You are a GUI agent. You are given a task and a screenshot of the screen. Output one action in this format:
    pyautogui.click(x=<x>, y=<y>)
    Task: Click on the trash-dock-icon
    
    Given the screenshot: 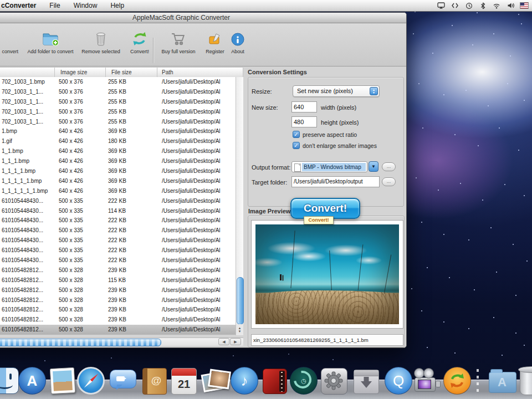 What is the action you would take?
    pyautogui.click(x=526, y=381)
    